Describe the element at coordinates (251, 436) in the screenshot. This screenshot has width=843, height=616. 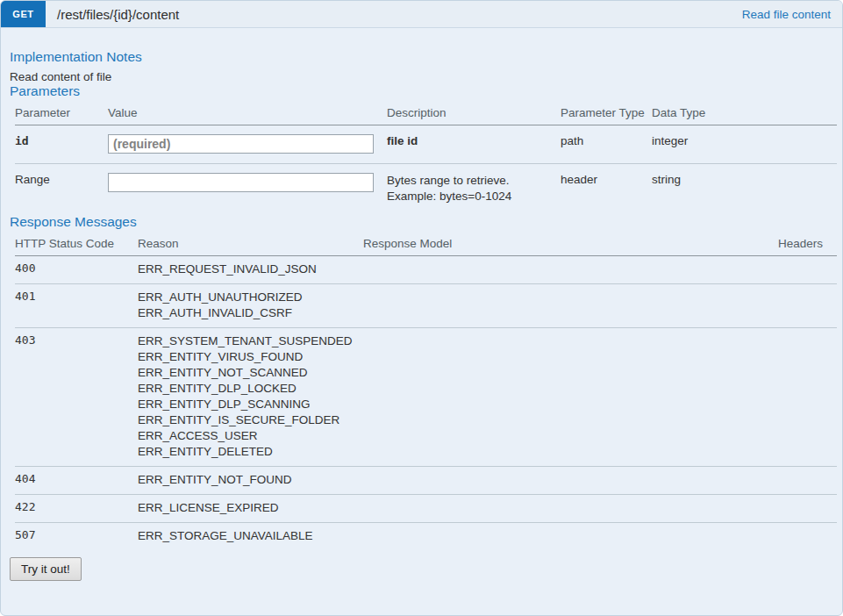
I see `reason-line: ERR_ACCESS_USER` at that location.